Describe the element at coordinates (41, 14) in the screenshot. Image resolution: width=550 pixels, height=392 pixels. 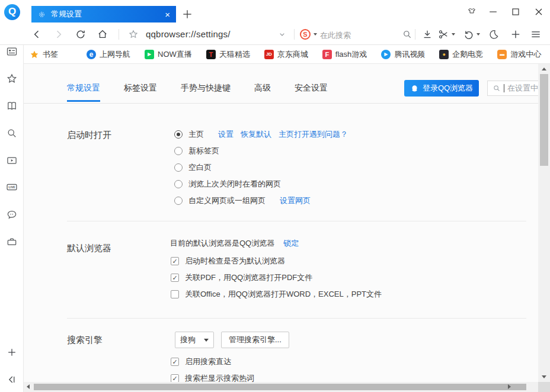
I see `gear-icon` at that location.